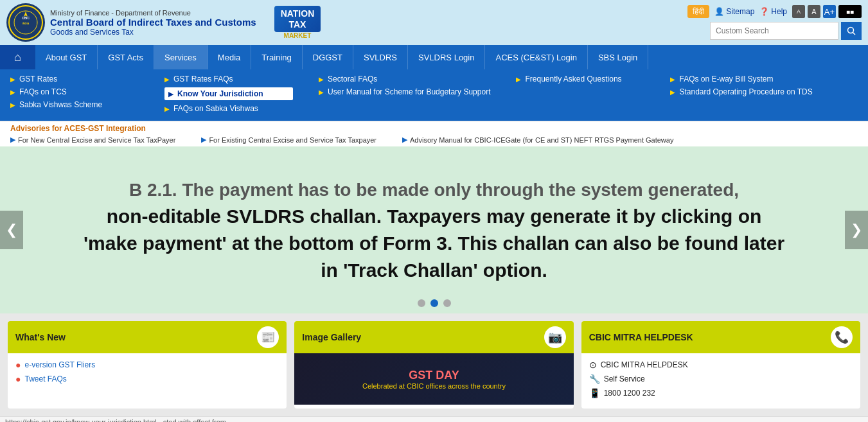 The height and width of the screenshot is (422, 868). What do you see at coordinates (147, 365) in the screenshot?
I see `whats-new-card: What's New 📰 ● e-version GST Fliers ● Tw…` at bounding box center [147, 365].